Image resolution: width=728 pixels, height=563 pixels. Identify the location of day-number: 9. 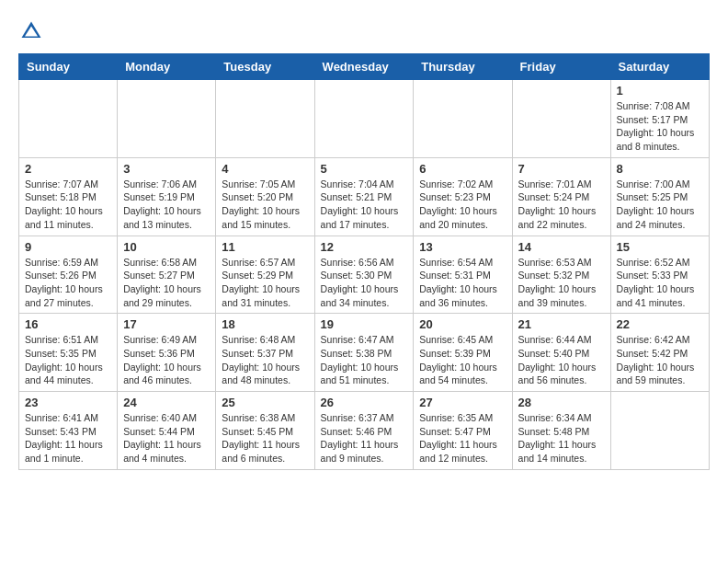
(68, 247).